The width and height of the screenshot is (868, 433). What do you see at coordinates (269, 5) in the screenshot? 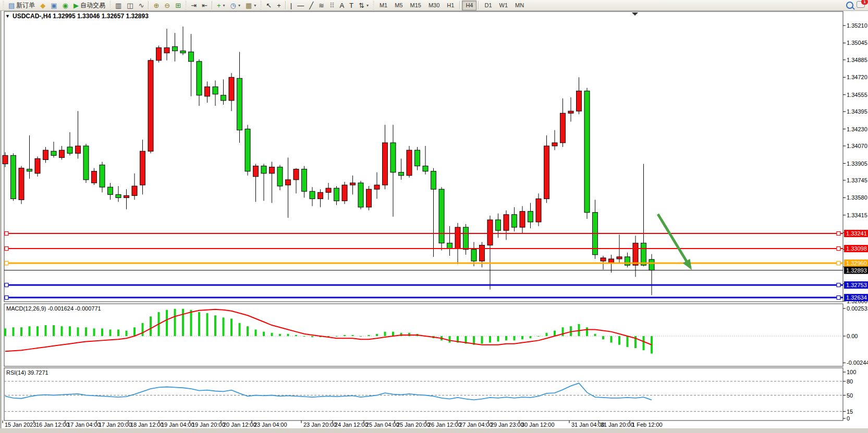
I see `cursor-icon: ↖` at bounding box center [269, 5].